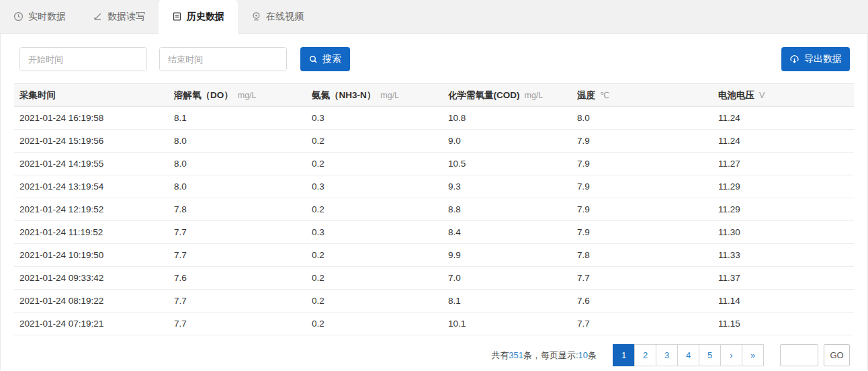 Image resolution: width=868 pixels, height=371 pixels. Describe the element at coordinates (83, 59) in the screenshot. I see `start-time-field` at that location.